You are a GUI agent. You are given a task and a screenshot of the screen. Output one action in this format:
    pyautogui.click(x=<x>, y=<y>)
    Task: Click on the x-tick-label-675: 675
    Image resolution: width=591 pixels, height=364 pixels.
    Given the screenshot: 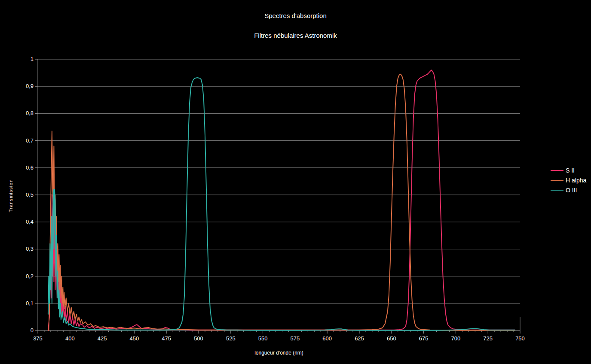 What is the action you would take?
    pyautogui.click(x=424, y=338)
    